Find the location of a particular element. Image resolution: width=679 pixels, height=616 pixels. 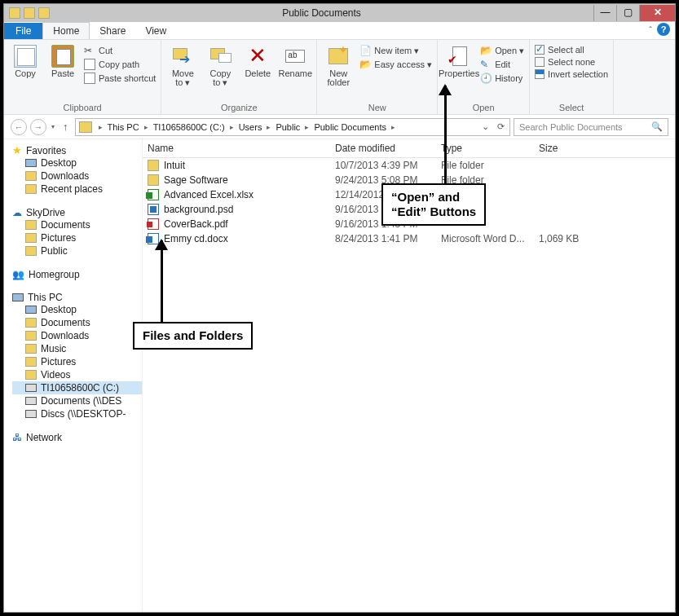

table-row: Emmy cd.docx8/24/2013 1:41 PMMicrosoft W… is located at coordinates (409, 239).